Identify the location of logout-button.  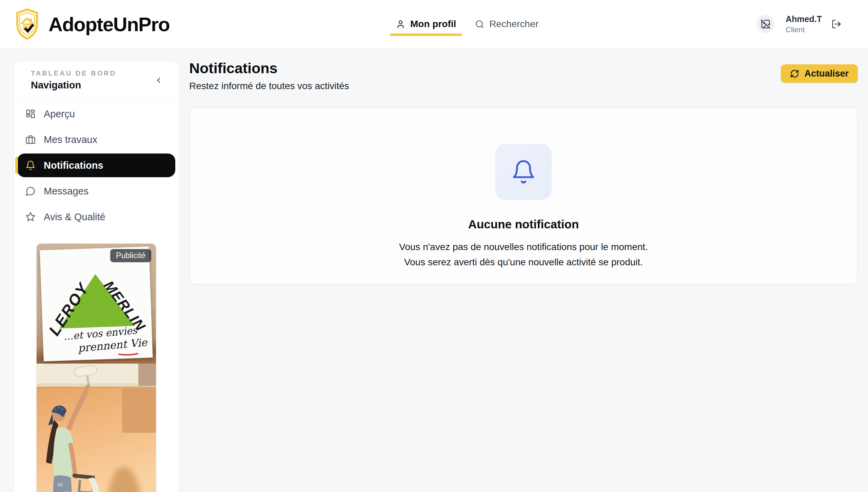
(836, 24).